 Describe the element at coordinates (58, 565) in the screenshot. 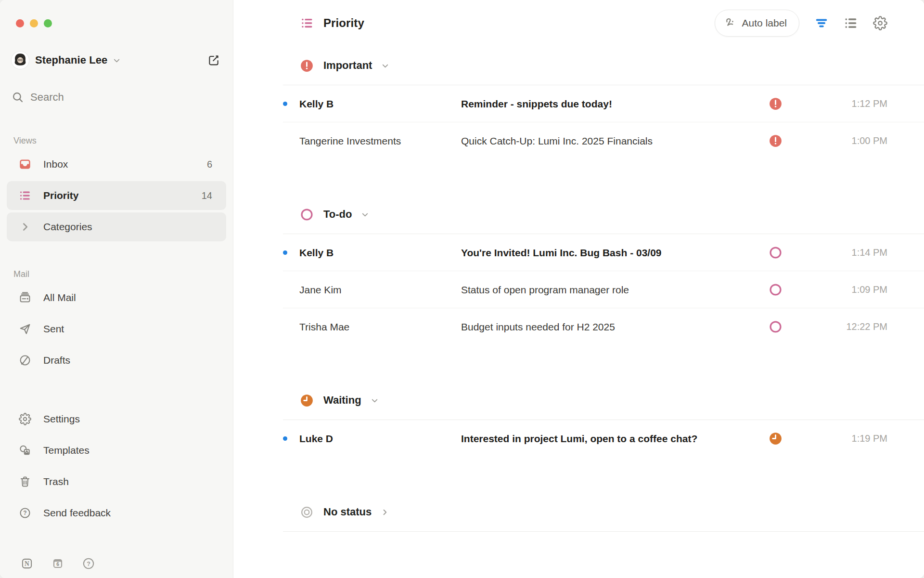

I see `svg-text: 6` at that location.